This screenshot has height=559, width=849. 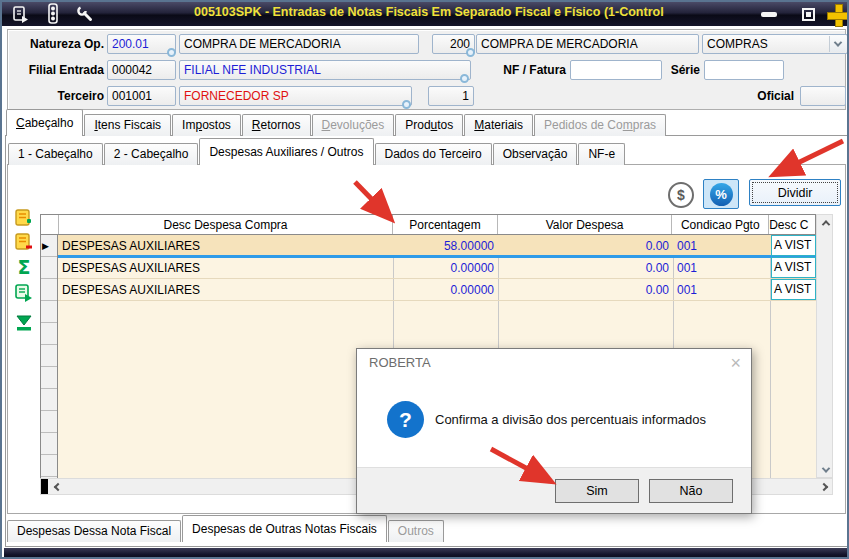 I want to click on maximize-button, so click(x=808, y=14).